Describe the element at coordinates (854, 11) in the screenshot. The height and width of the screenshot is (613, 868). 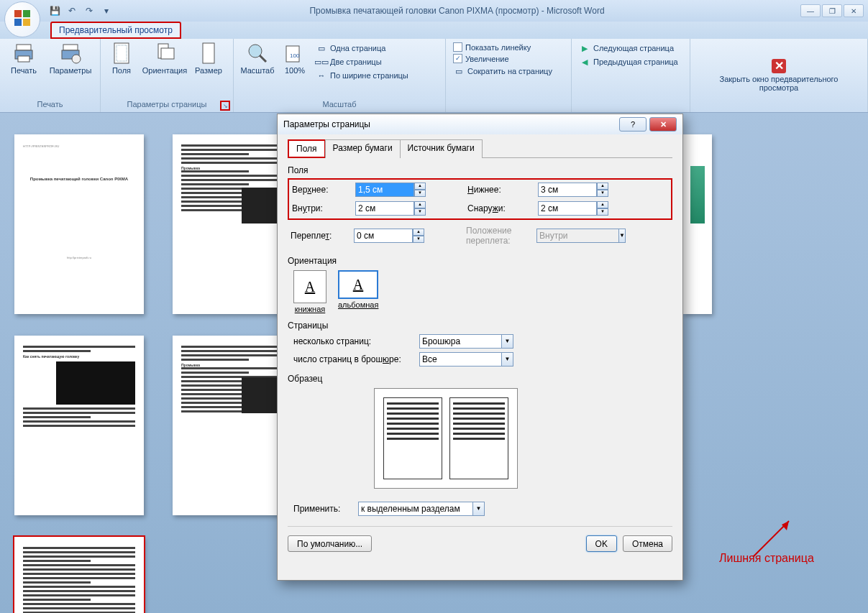
I see `window-close-button: ✕` at that location.